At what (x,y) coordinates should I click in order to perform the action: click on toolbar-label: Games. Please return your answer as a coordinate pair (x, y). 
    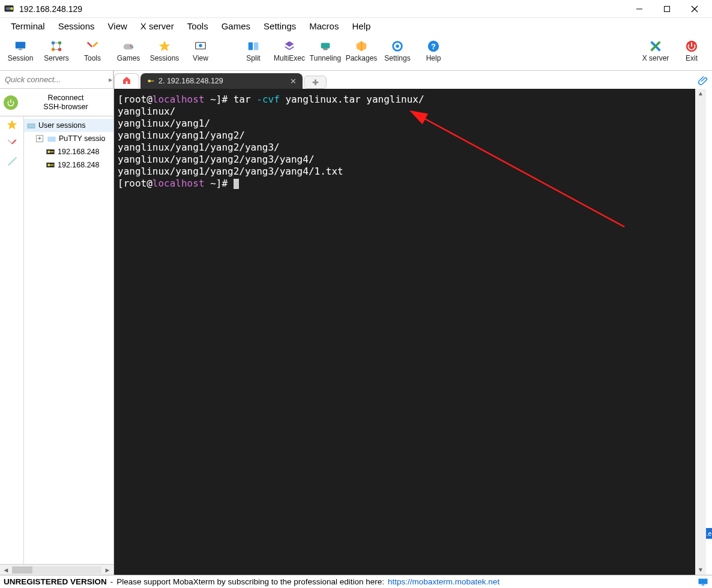
    Looking at the image, I should click on (128, 58).